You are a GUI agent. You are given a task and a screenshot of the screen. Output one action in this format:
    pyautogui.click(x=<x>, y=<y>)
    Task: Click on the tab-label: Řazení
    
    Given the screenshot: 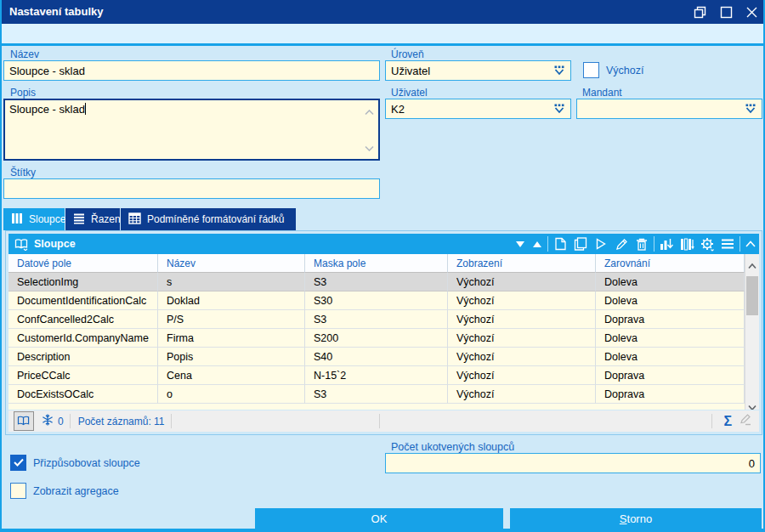 What is the action you would take?
    pyautogui.click(x=107, y=219)
    